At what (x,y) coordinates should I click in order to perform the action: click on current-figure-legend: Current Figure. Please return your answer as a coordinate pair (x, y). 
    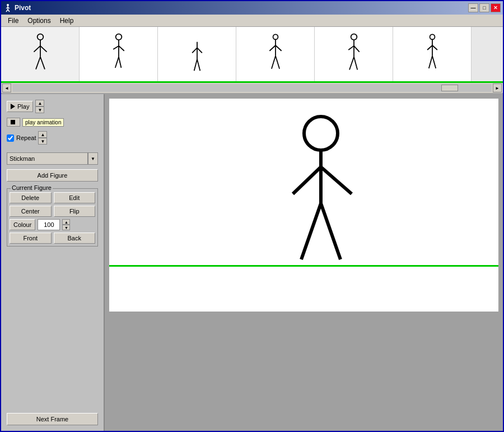
    Looking at the image, I should click on (31, 188).